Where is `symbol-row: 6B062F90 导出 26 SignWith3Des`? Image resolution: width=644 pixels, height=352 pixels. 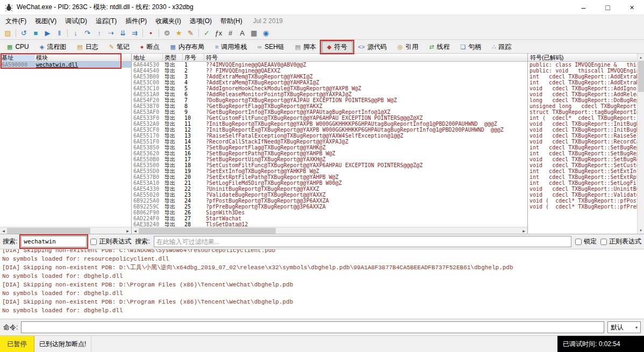
symbol-row: 6B062F90 导出 26 SignWith3Des is located at coordinates (330, 213).